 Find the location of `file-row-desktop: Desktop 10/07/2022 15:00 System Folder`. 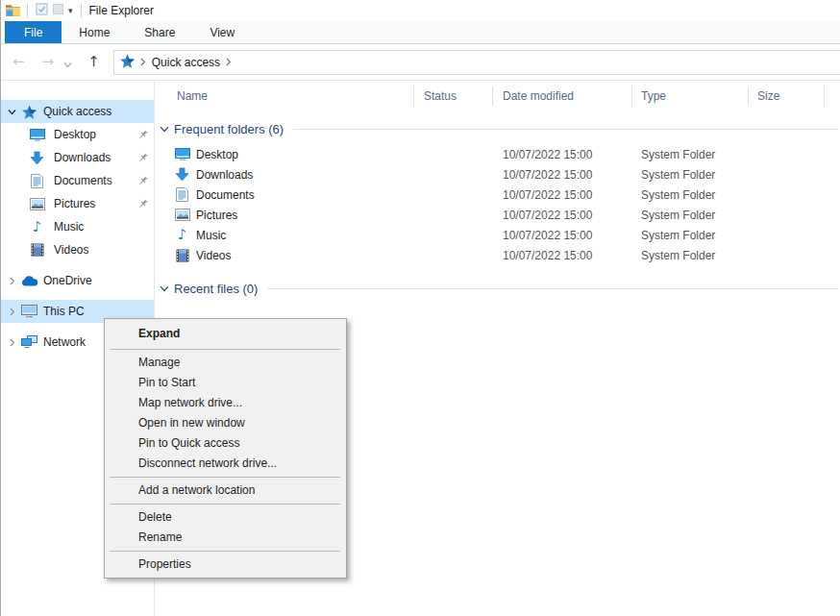

file-row-desktop: Desktop 10/07/2022 15:00 System Folder is located at coordinates (498, 154).